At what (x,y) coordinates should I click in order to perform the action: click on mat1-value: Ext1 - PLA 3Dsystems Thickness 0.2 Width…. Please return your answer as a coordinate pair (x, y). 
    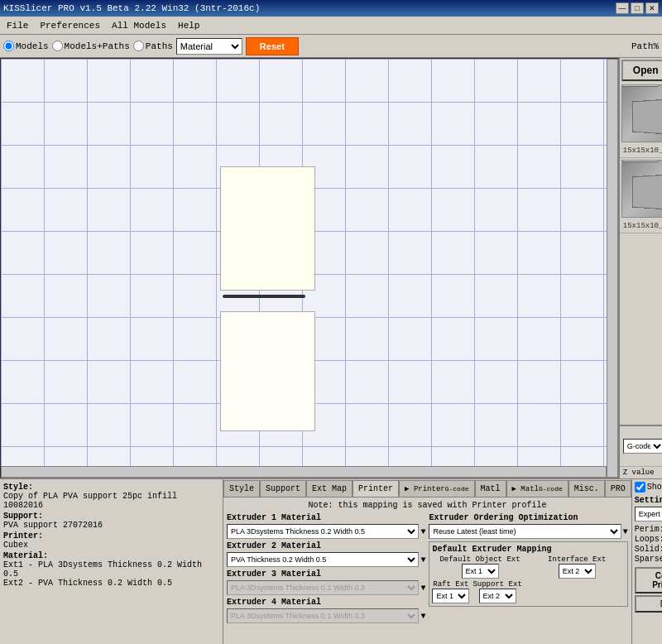
    Looking at the image, I should click on (103, 570).